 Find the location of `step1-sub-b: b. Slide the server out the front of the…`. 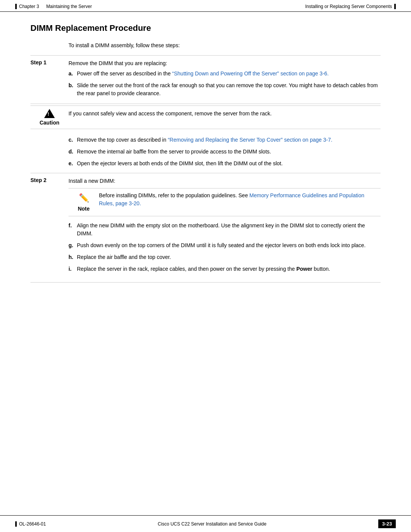

step1-sub-b: b. Slide the server out the front of the… is located at coordinates (225, 89).